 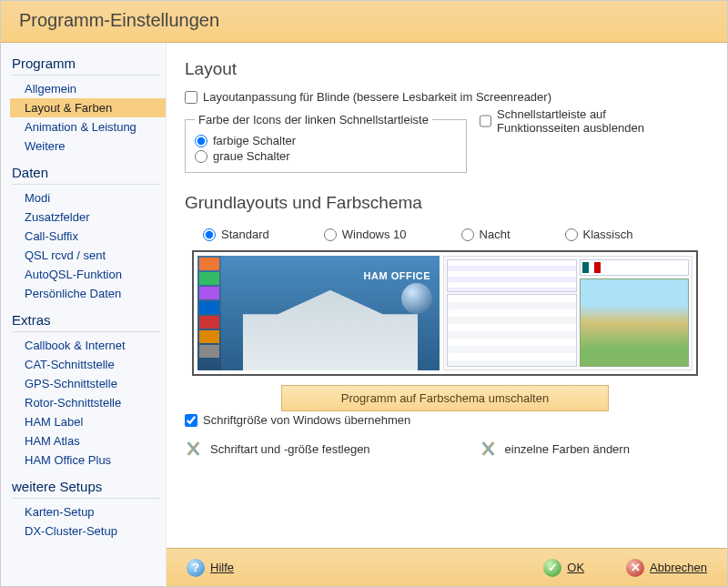 I want to click on scheme-radio-klassisch, so click(x=571, y=235).